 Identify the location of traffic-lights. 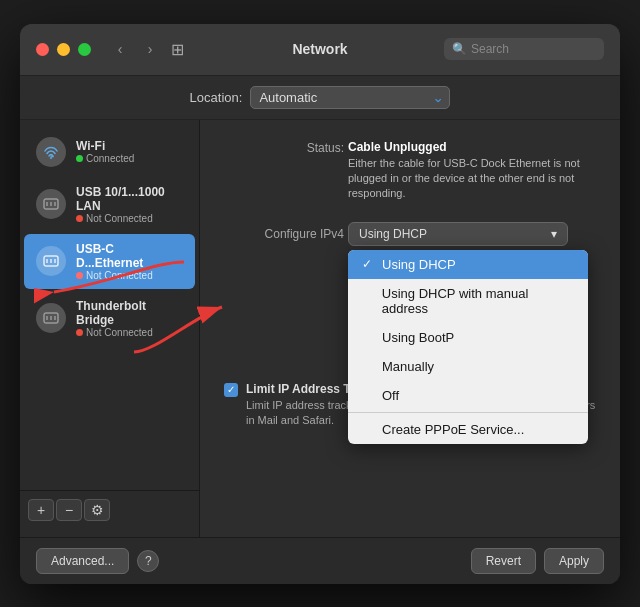
(64, 50).